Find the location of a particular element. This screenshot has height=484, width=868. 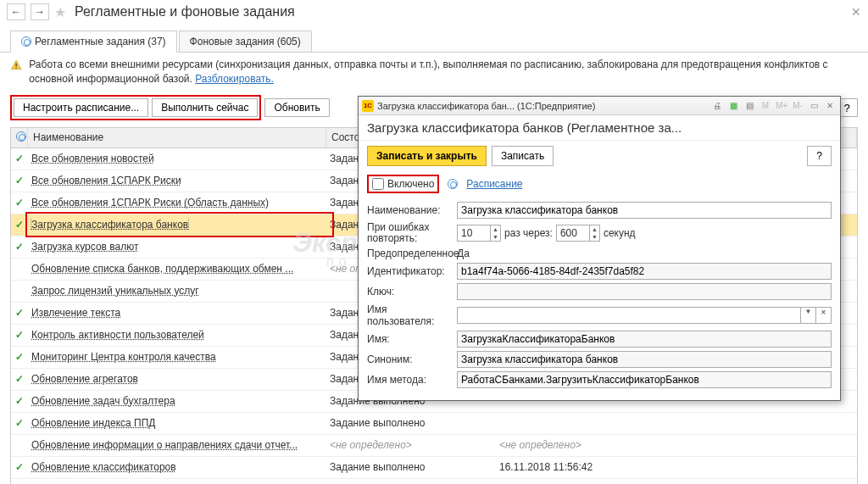

job-name-link: Обновление информации о направлениях сда… is located at coordinates (164, 445).